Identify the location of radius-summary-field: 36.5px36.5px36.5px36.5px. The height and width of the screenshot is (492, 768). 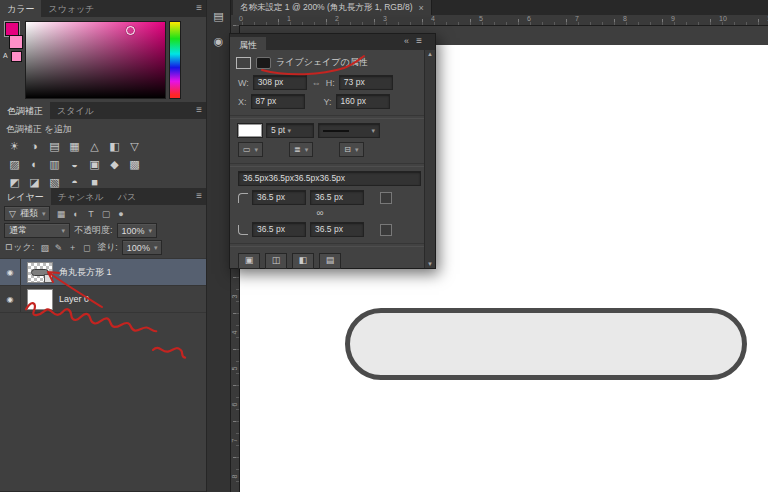
(330, 178).